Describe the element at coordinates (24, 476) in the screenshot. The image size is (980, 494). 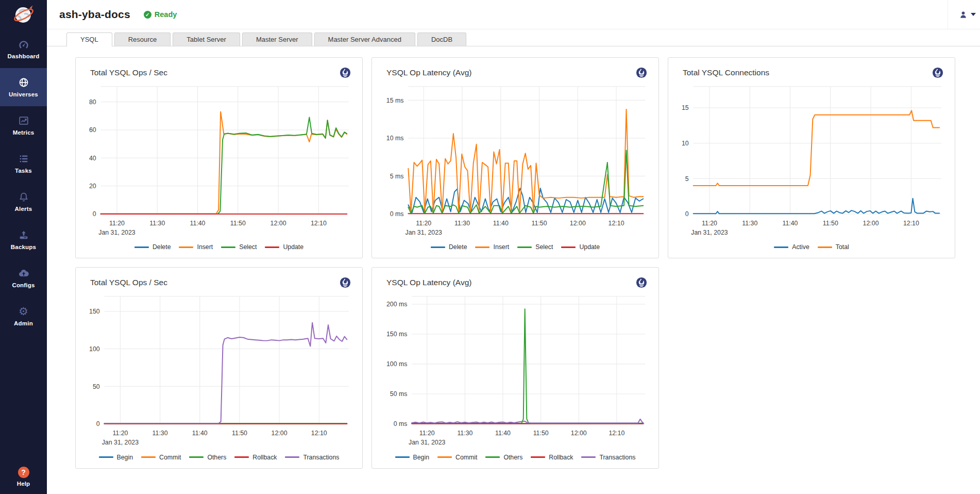
I see `sidebar-item-help: ? Help` at that location.